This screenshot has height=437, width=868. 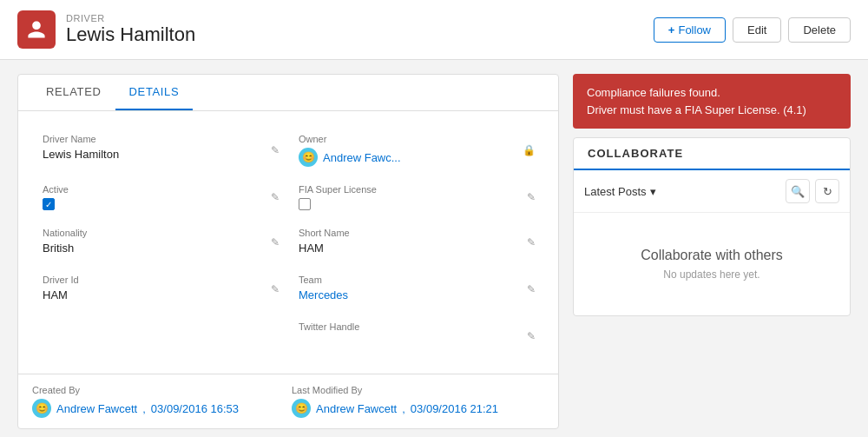 What do you see at coordinates (531, 289) in the screenshot?
I see `team-edit-icon: ✎` at bounding box center [531, 289].